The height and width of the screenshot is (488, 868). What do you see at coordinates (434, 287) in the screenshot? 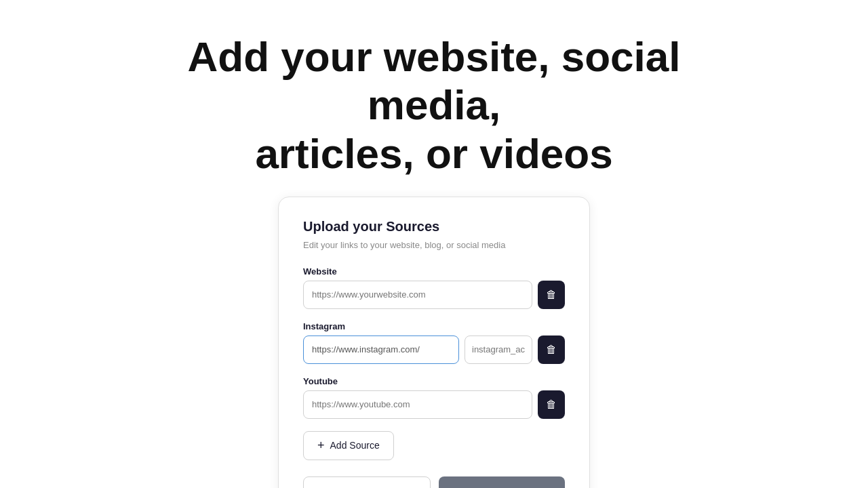
I see `website-field-group: Website 🗑` at bounding box center [434, 287].